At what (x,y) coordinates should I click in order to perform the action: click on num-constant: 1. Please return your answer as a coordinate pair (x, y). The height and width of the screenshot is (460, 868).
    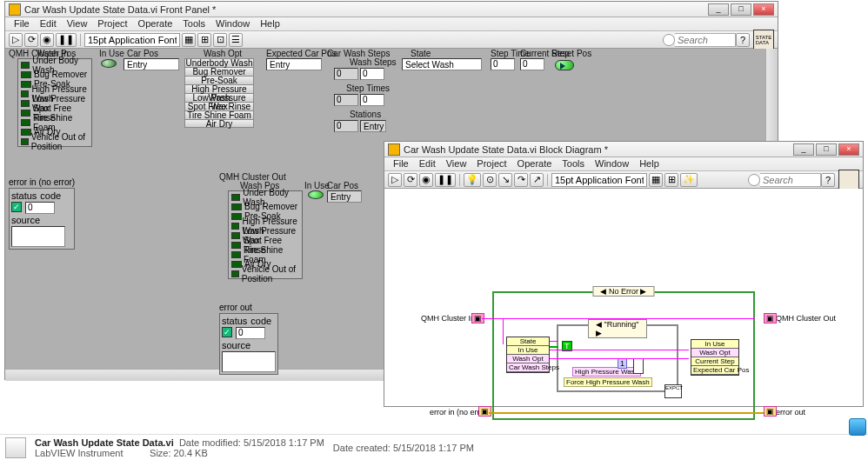
    Looking at the image, I should click on (623, 363).